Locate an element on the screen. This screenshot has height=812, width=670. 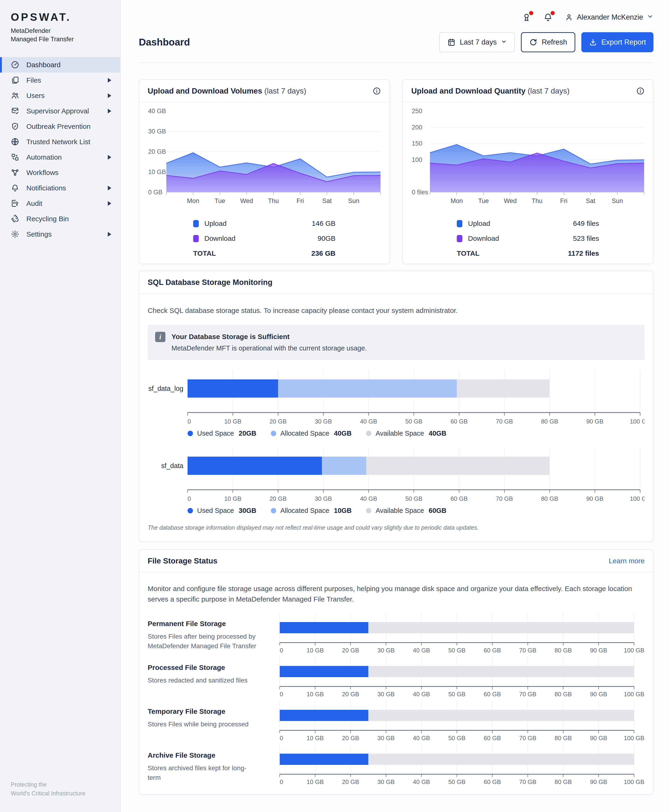
storage-row-title: Archive File Storage is located at coordinates (203, 755).